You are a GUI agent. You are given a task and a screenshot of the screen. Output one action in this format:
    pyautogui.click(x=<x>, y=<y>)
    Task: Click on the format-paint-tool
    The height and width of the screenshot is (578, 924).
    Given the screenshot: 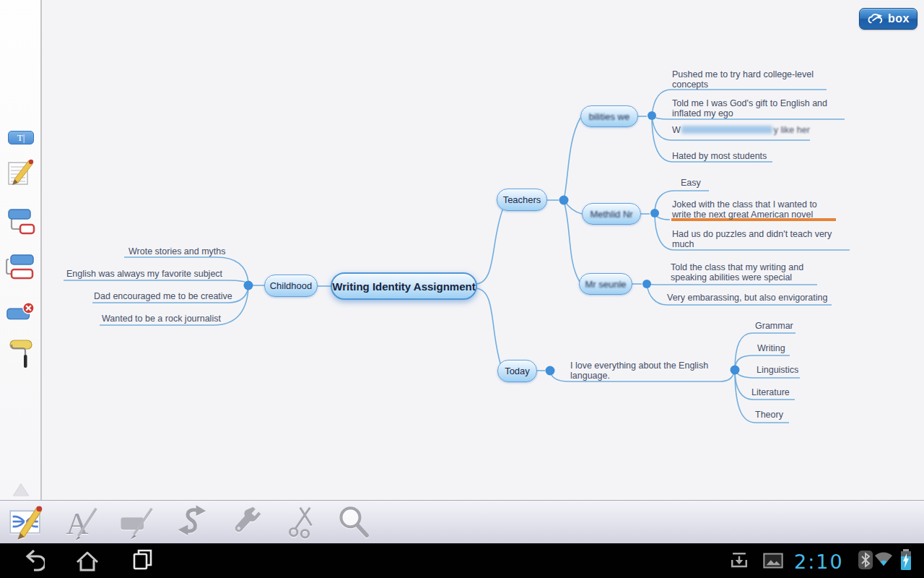 What is the action you would take?
    pyautogui.click(x=21, y=354)
    